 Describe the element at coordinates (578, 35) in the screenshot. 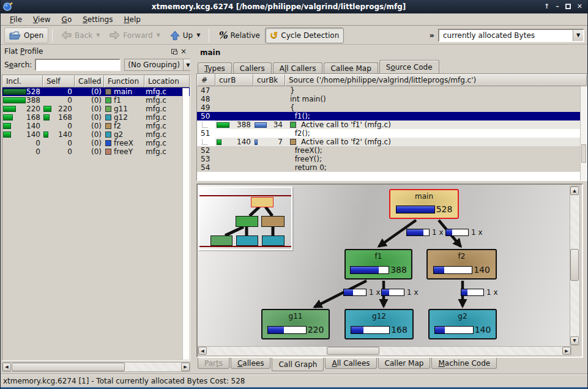

I see `combo-arrow-icon: ▼` at that location.